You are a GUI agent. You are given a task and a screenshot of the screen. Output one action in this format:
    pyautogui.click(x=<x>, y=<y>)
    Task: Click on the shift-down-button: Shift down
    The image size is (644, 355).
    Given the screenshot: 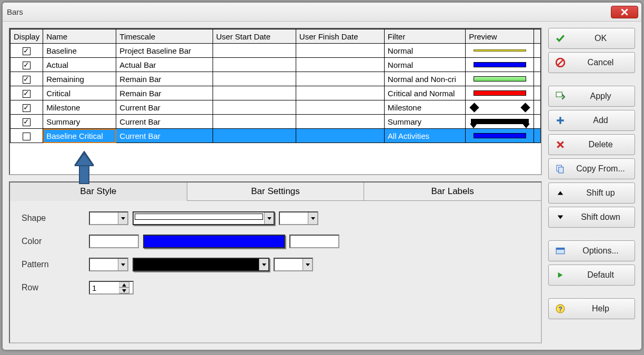 What is the action you would take?
    pyautogui.click(x=591, y=217)
    